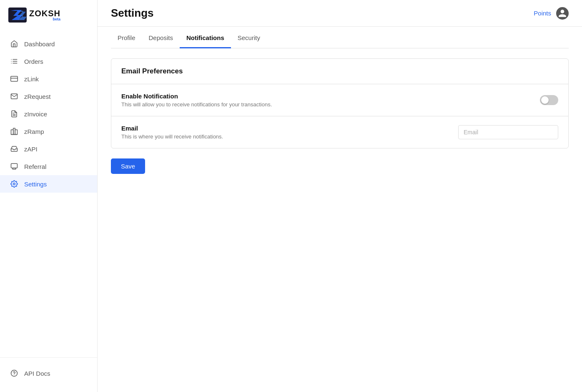 This screenshot has height=392, width=582. Describe the element at coordinates (48, 44) in the screenshot. I see `sidebar-item-dashboard: Dashboard` at that location.